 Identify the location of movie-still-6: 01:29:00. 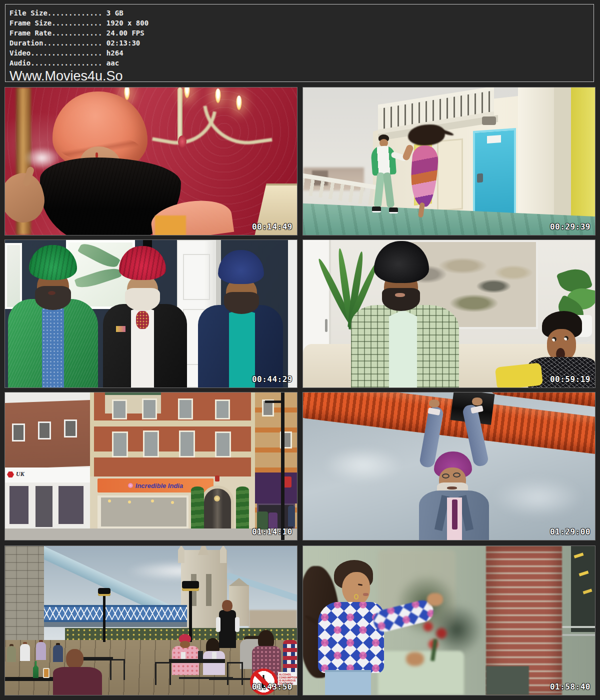
(449, 466).